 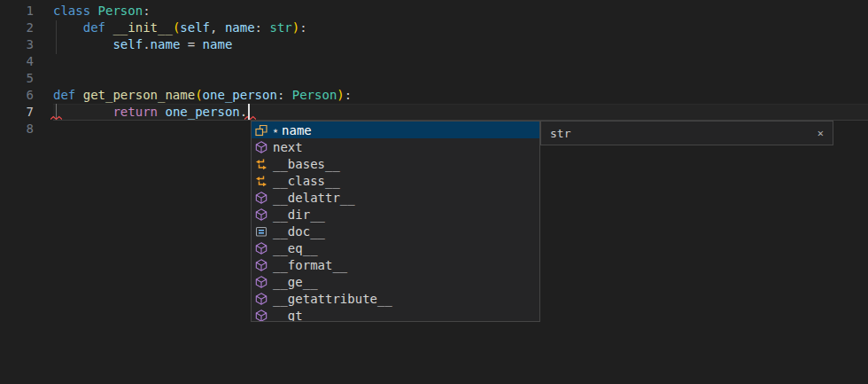 What do you see at coordinates (299, 215) in the screenshot?
I see `suggest-item-label: __dir__` at bounding box center [299, 215].